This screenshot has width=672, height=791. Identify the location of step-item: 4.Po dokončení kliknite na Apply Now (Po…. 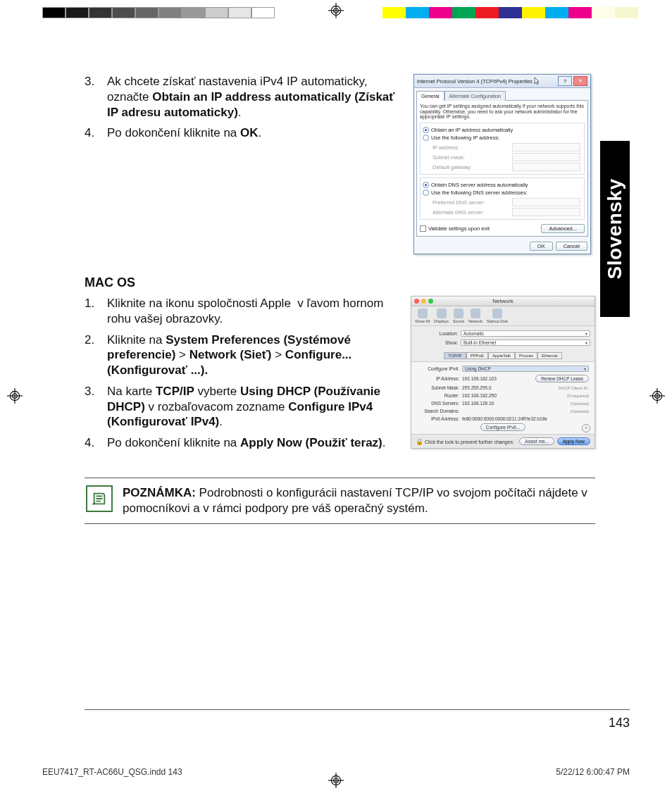
(244, 443).